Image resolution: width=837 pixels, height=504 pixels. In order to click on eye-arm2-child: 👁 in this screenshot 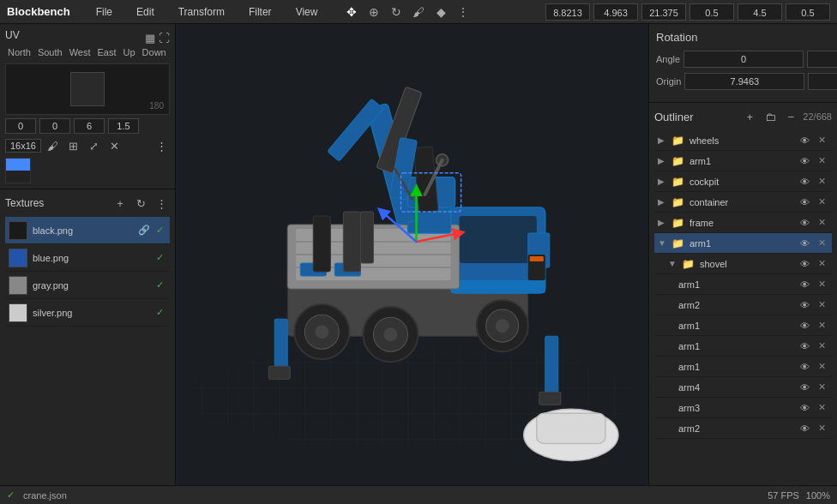, I will do `click(804, 305)`.